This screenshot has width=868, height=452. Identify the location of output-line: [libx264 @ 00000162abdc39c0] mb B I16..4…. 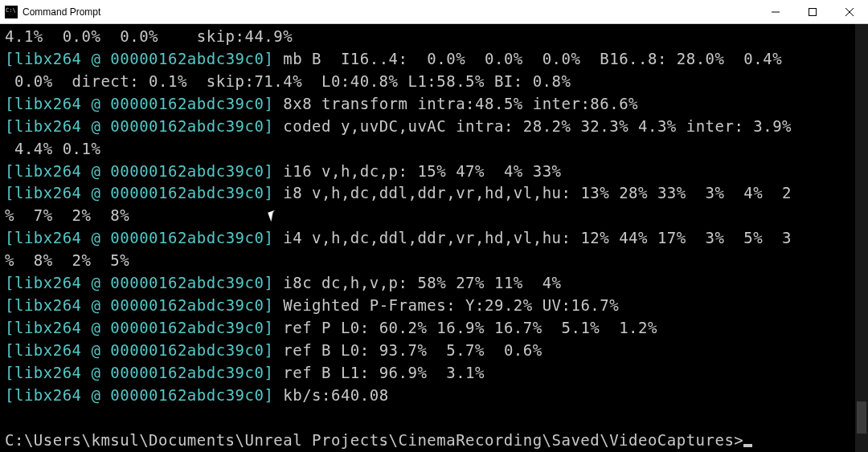
(428, 59).